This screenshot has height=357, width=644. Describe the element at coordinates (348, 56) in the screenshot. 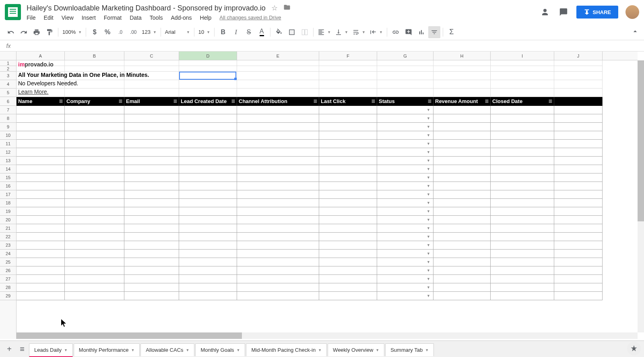

I see `column-header-F: F` at that location.